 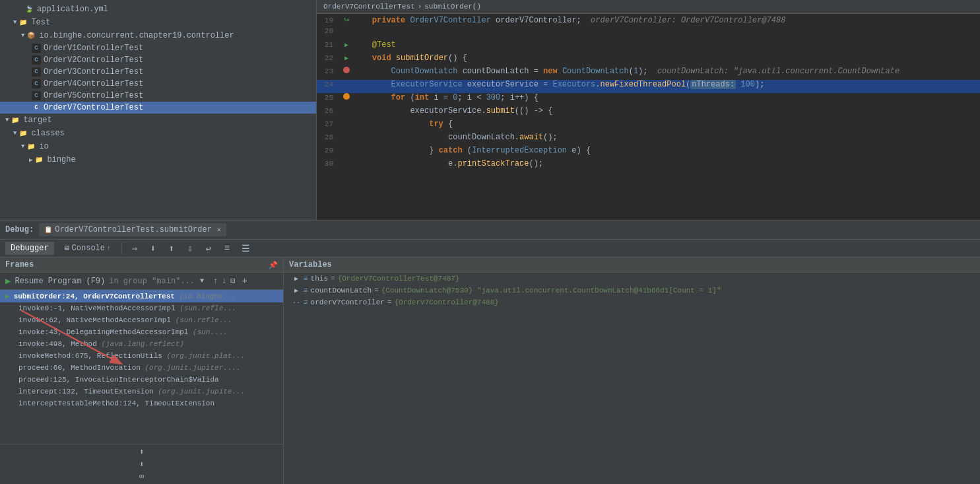 What do you see at coordinates (667, 45) in the screenshot?
I see `line-content-21: @Test` at bounding box center [667, 45].